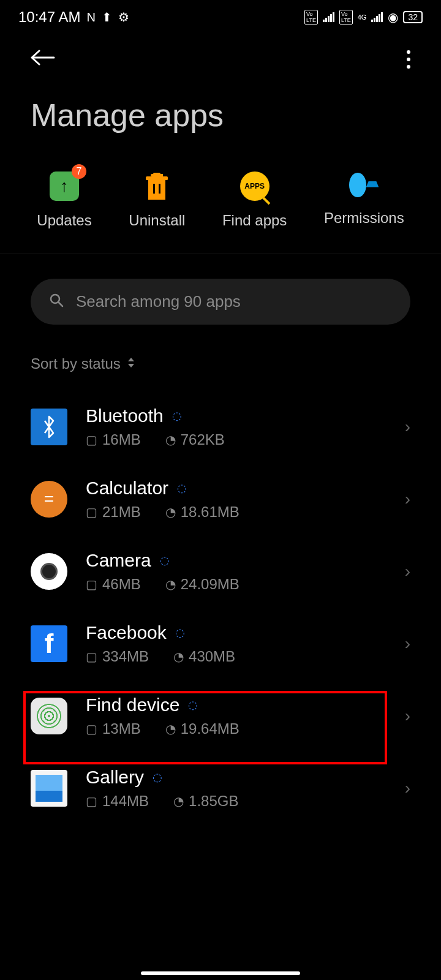  Describe the element at coordinates (311, 17) in the screenshot. I see `volte-icon: VoLTE` at that location.